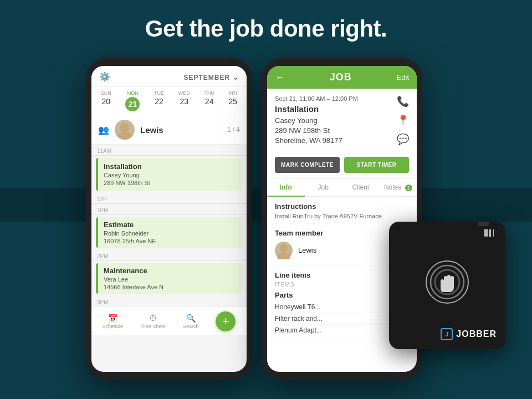 The image size is (532, 399). What do you see at coordinates (377, 165) in the screenshot?
I see `start-timer-button: START TIMER` at bounding box center [377, 165].